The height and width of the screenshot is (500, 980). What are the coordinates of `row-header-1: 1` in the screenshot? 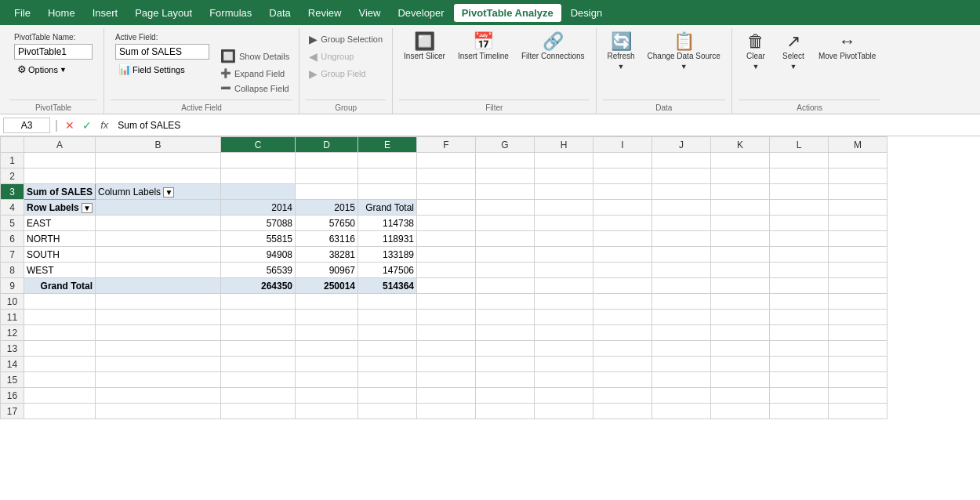 It's located at (13, 161).